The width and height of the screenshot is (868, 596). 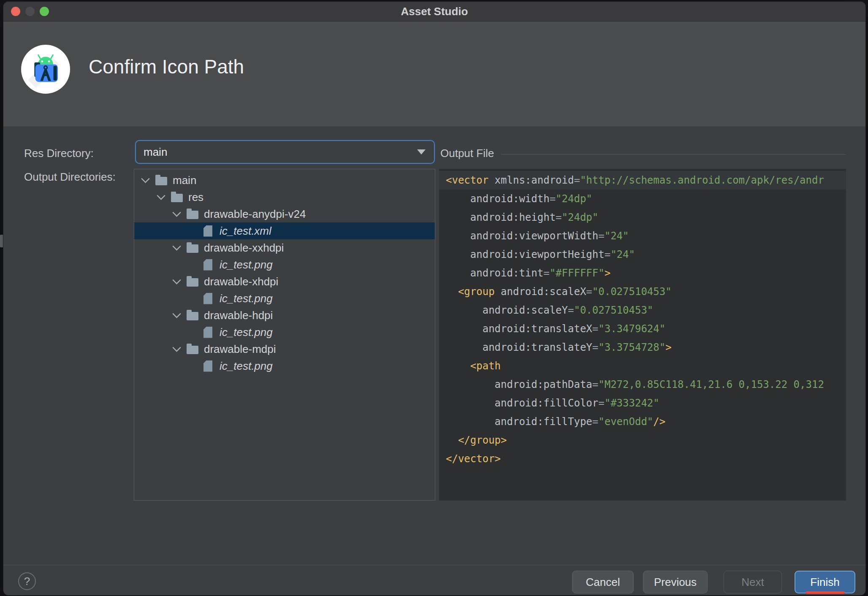 I want to click on code-line: <path, so click(x=643, y=366).